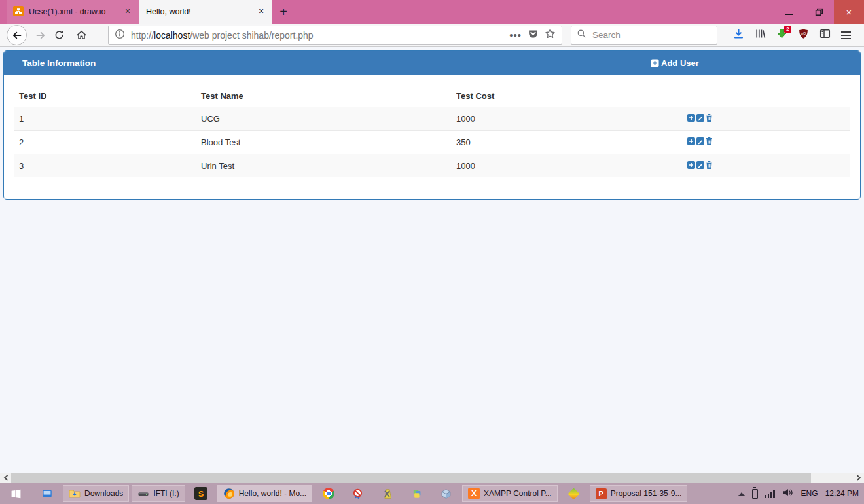  What do you see at coordinates (846, 35) in the screenshot?
I see `menu-hamburger-icon` at bounding box center [846, 35].